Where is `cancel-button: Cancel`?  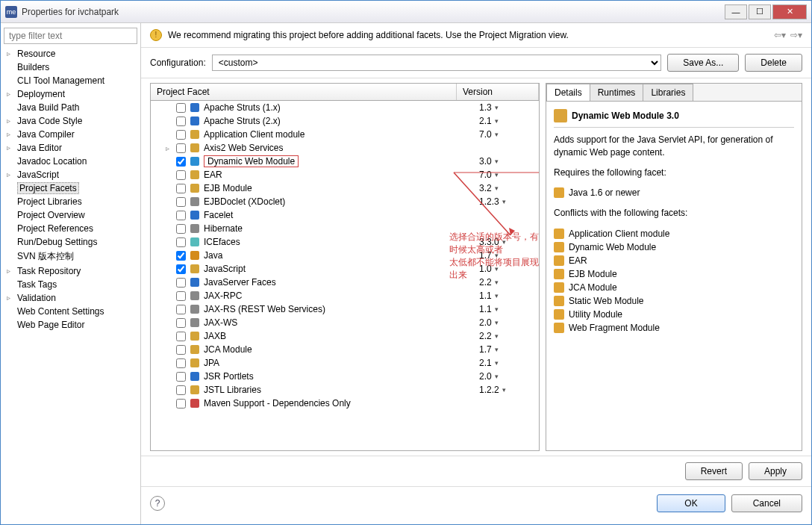
cancel-button: Cancel is located at coordinates (767, 503).